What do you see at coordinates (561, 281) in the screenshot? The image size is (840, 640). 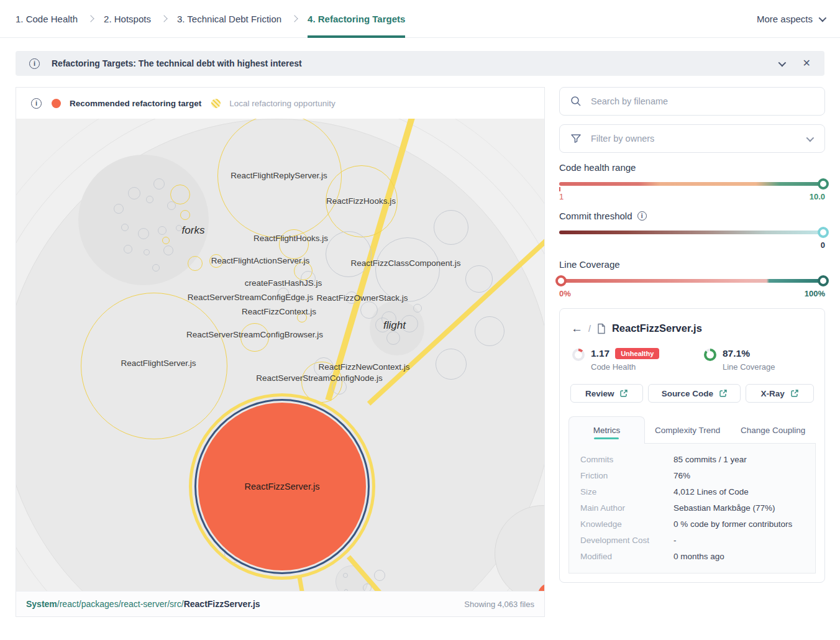 I see `line-coverage-min-handle` at bounding box center [561, 281].